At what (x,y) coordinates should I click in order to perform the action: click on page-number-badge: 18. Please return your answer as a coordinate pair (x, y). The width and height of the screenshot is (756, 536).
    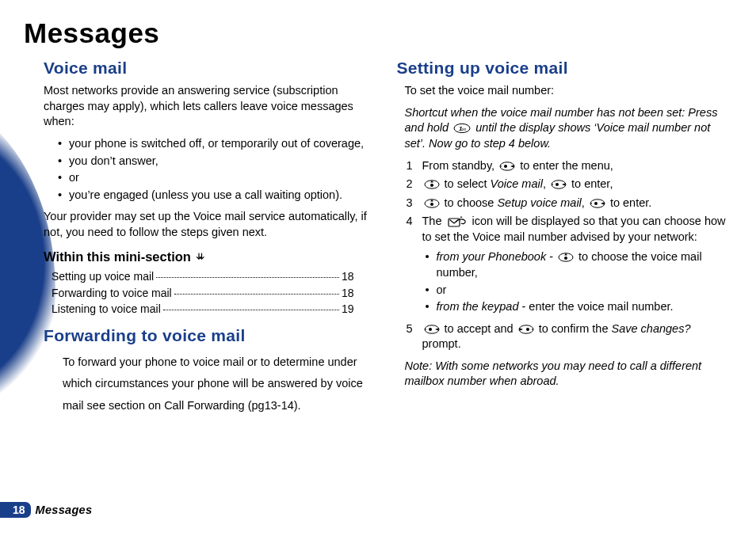
    Looking at the image, I should click on (16, 510).